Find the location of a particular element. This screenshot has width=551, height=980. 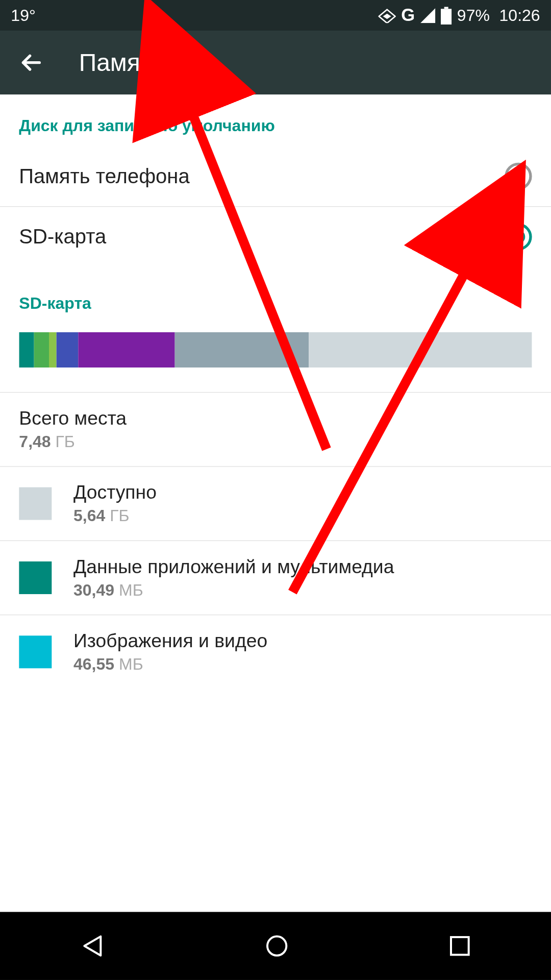

status-temperature: 19° is located at coordinates (23, 15).